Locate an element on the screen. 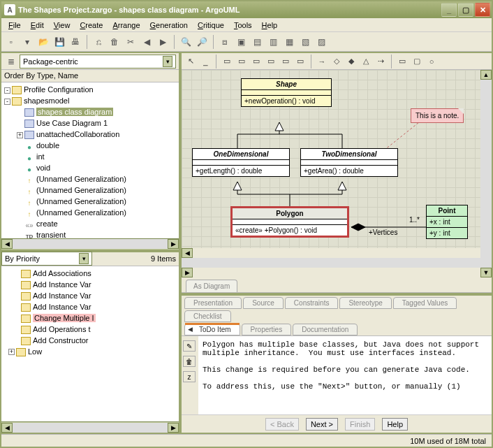 Image resolution: width=493 pixels, height=448 pixels. usecase-diagram-icon: ⧈ is located at coordinates (225, 42).